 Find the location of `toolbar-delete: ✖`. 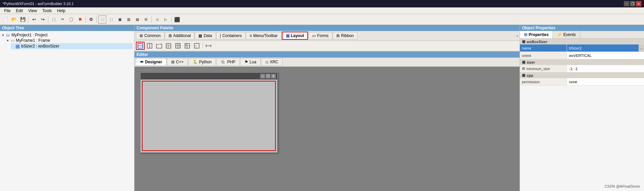

toolbar-delete: ✖ is located at coordinates (80, 20).